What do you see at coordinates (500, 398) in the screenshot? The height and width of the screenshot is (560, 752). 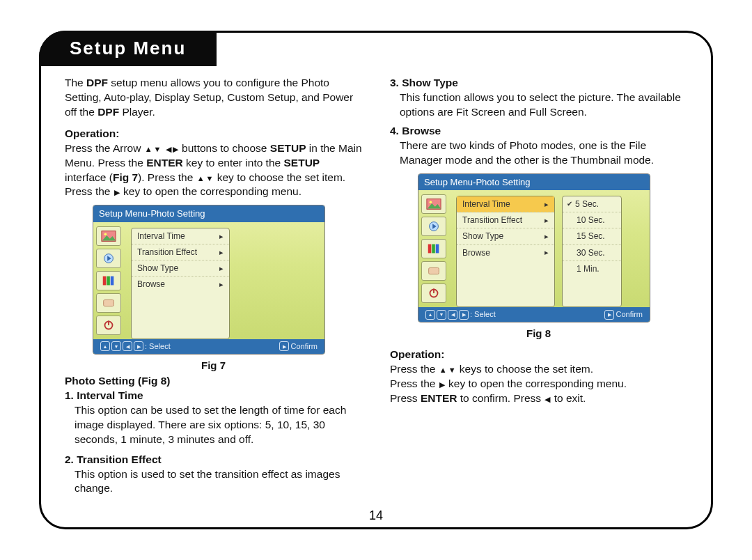 I see `text: to confirm. Press` at bounding box center [500, 398].